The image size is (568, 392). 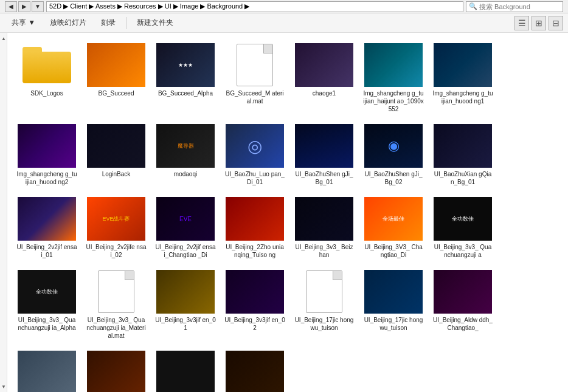 What do you see at coordinates (185, 370) in the screenshot?
I see `file-item: UI_Beijing_Beib ao_Youbianbufe` at bounding box center [185, 370].